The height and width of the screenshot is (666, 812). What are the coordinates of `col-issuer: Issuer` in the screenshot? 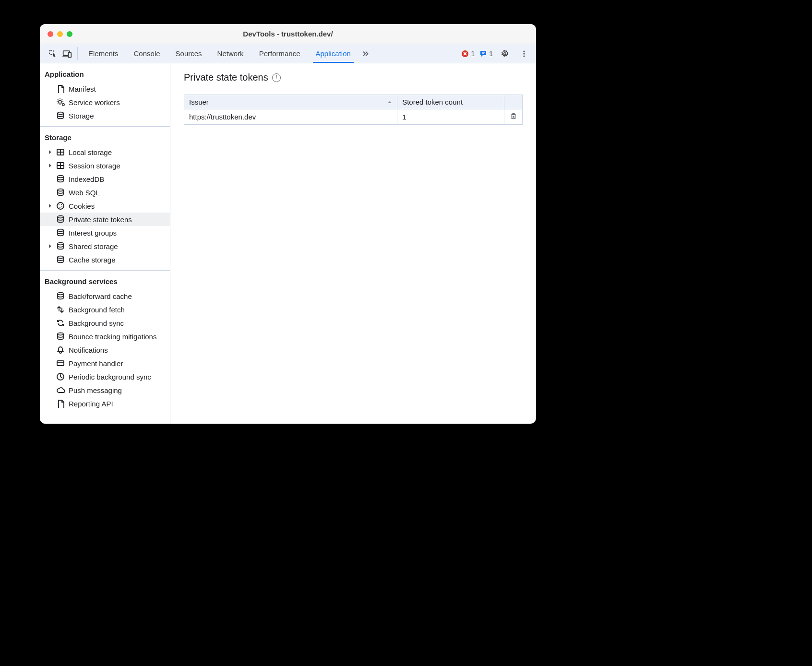 It's located at (291, 102).